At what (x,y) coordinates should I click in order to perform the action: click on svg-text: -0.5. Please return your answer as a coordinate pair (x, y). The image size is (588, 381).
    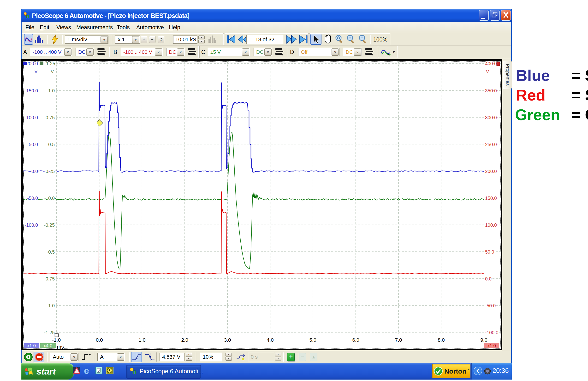
    Looking at the image, I should click on (50, 252).